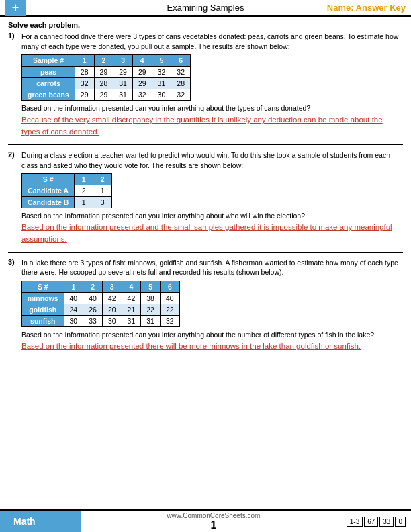 The image size is (411, 532). Describe the element at coordinates (101, 321) in the screenshot. I see `table-row: sunfish303330313132` at that location.